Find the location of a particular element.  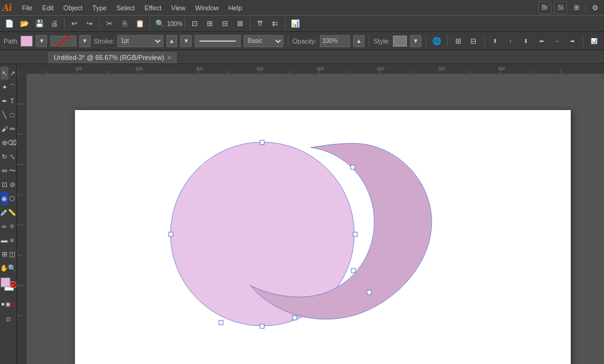

arrange-icon-3: ⊟ is located at coordinates (225, 24).